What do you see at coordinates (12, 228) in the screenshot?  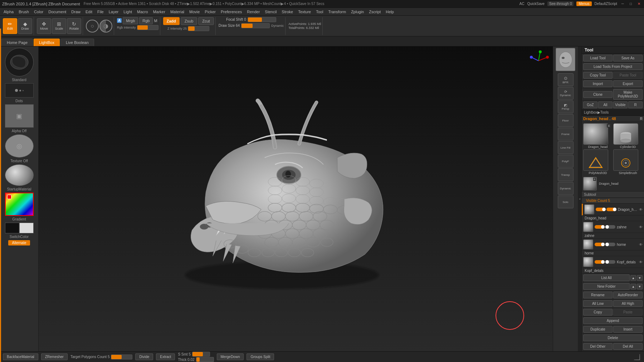 I see `swatch-black` at bounding box center [12, 228].